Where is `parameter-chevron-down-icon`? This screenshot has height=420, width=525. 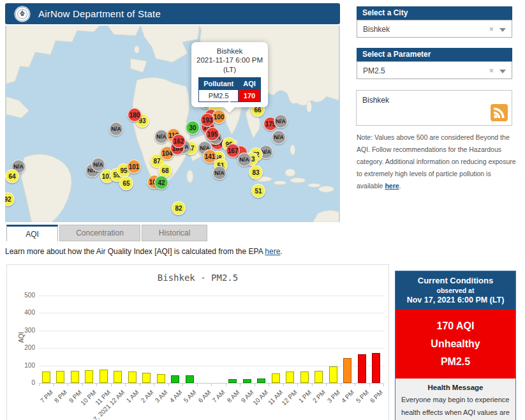
parameter-chevron-down-icon is located at coordinates (503, 73).